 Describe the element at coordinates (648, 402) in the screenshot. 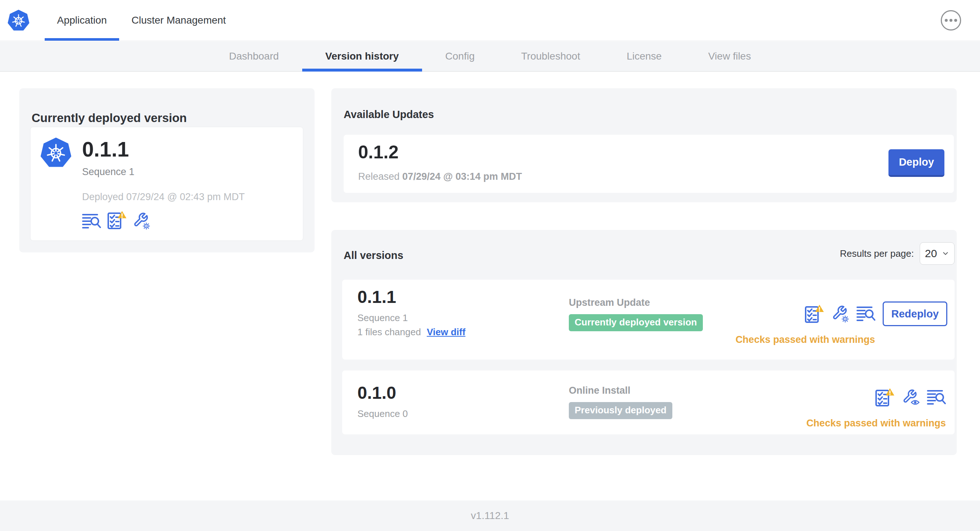

I see `version-row-0-1-0: 0.1.0 Sequence 0 Online Install Previous…` at that location.